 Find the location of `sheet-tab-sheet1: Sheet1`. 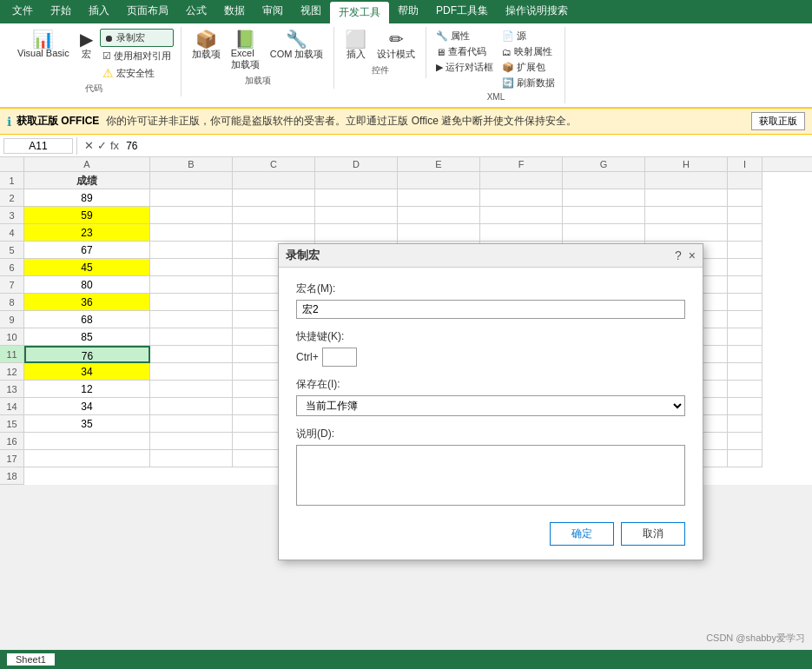

sheet-tab-sheet1: Sheet1 is located at coordinates (31, 659).